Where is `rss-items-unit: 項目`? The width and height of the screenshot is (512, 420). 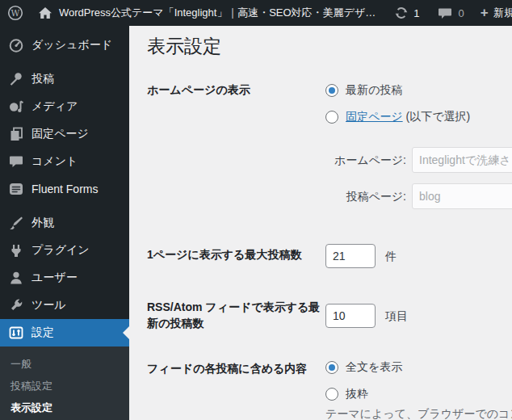 rss-items-unit: 項目 is located at coordinates (397, 316).